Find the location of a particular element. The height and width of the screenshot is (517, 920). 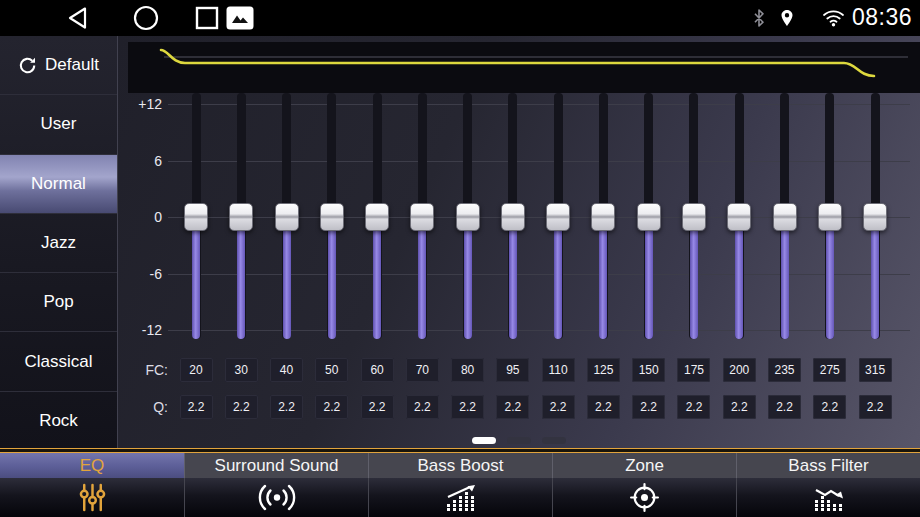

fc-value-box: 95 is located at coordinates (512, 370).